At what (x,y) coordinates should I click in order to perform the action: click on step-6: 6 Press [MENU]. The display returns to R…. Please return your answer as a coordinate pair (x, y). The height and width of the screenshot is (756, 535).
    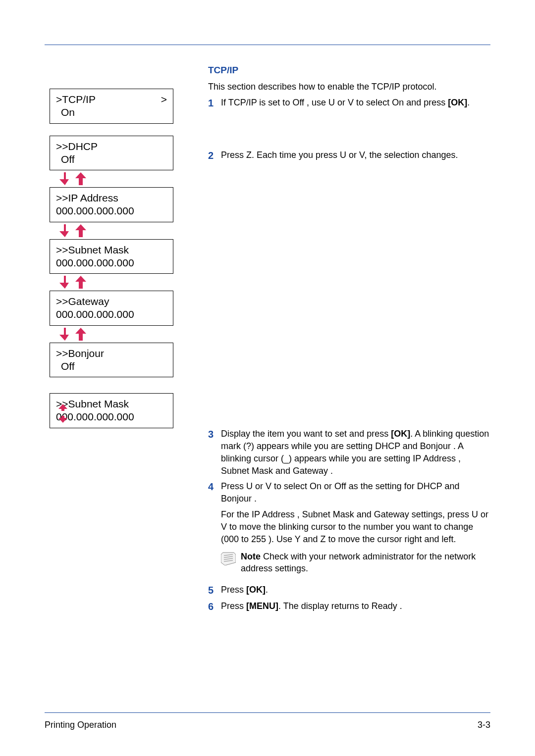
    Looking at the image, I should click on (349, 607).